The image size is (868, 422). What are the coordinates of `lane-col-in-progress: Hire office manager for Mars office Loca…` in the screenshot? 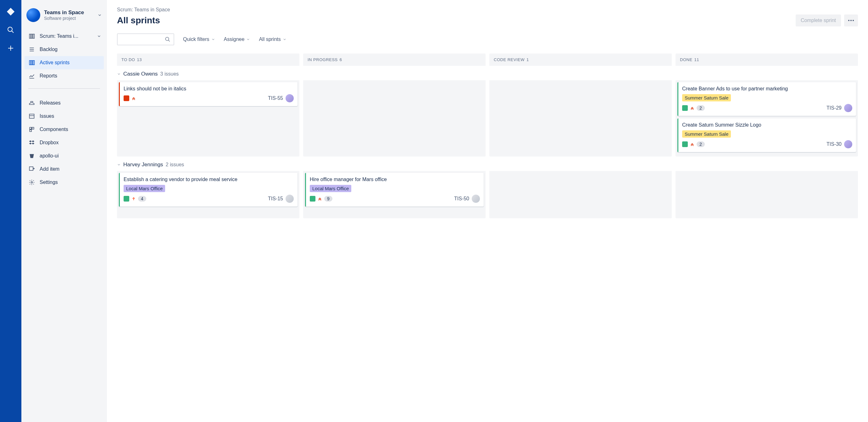 It's located at (394, 195).